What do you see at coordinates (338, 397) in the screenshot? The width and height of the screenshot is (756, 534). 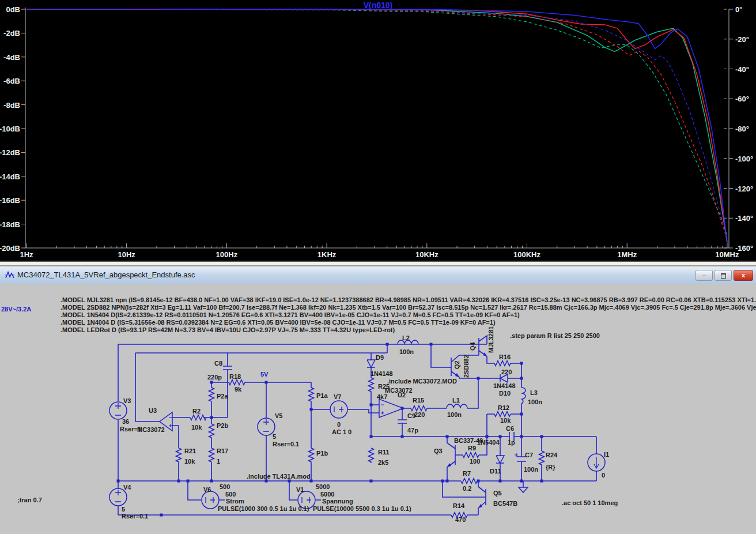 I see `schematic-label: V7` at bounding box center [338, 397].